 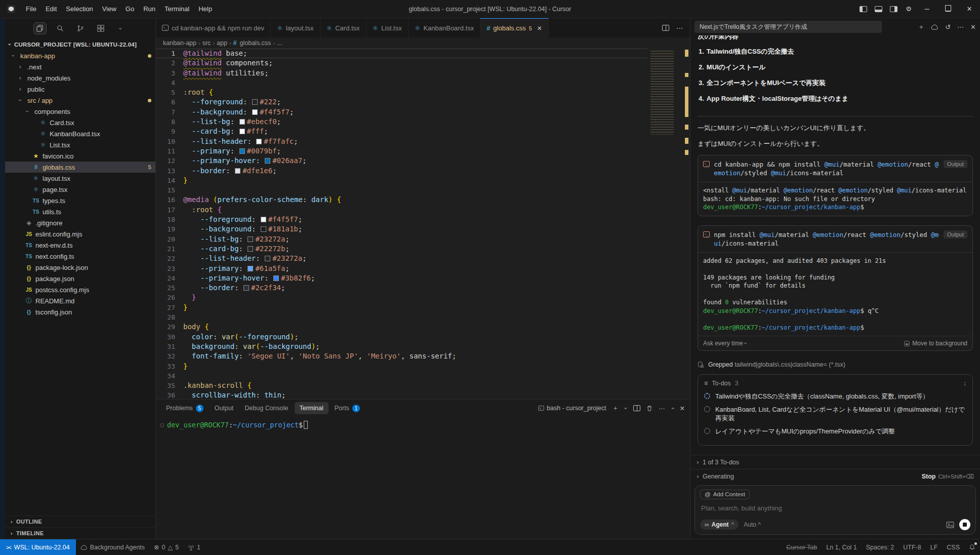 I want to click on chevron-down-icon: ›, so click(x=121, y=28).